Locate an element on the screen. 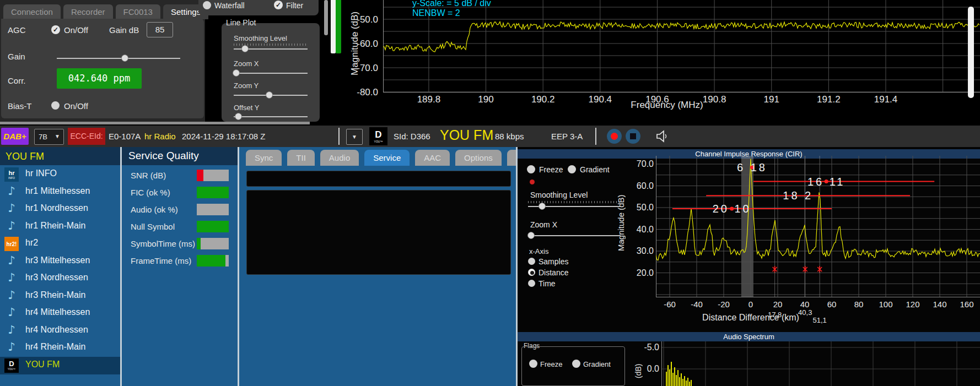 This screenshot has height=386, width=980. station-item-label: hr4 Mittelhessen is located at coordinates (57, 312).